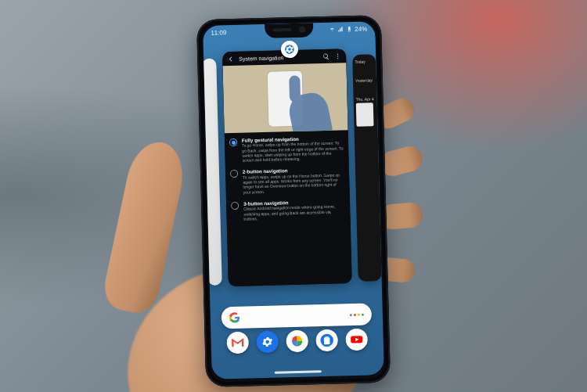 This screenshot has height=392, width=587. I want to click on assistant-icon, so click(357, 315).